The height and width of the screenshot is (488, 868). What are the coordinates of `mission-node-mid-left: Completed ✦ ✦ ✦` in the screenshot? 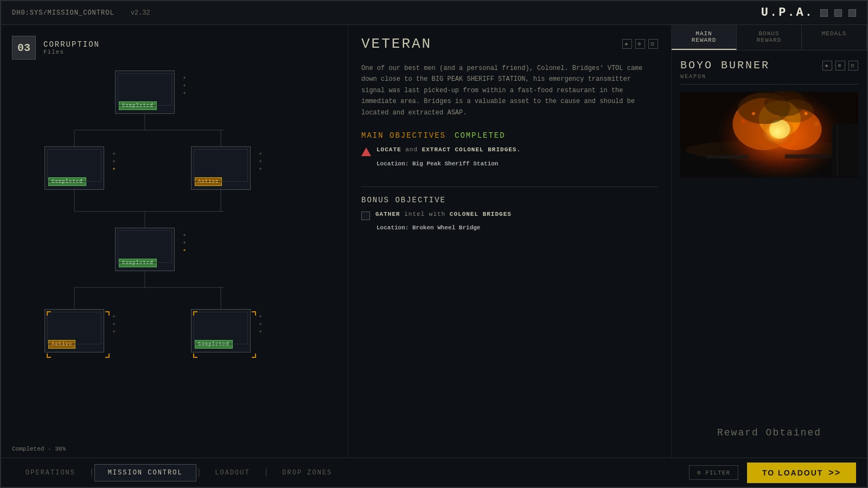 It's located at (74, 168).